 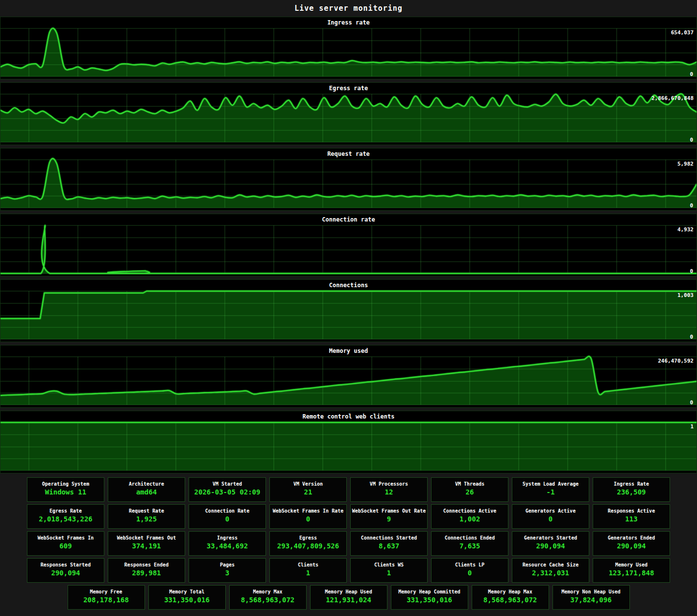 I want to click on stat-tile-architecture: Architectureamd64, so click(x=146, y=490).